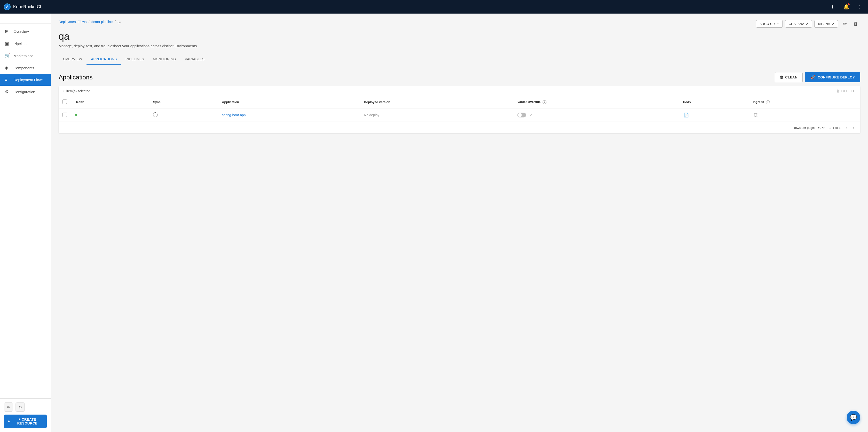 Image resolution: width=868 pixels, height=432 pixels. I want to click on table-body: ♥ spring-boot-app No deploy, so click(460, 115).